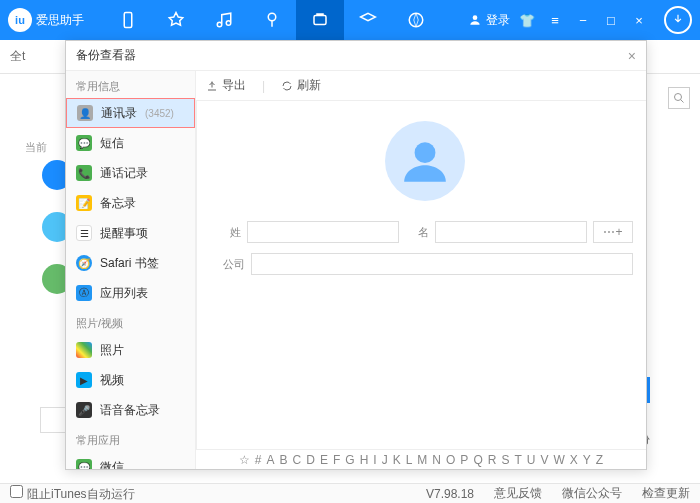  Describe the element at coordinates (176, 20) in the screenshot. I see `tab-apps` at that location.